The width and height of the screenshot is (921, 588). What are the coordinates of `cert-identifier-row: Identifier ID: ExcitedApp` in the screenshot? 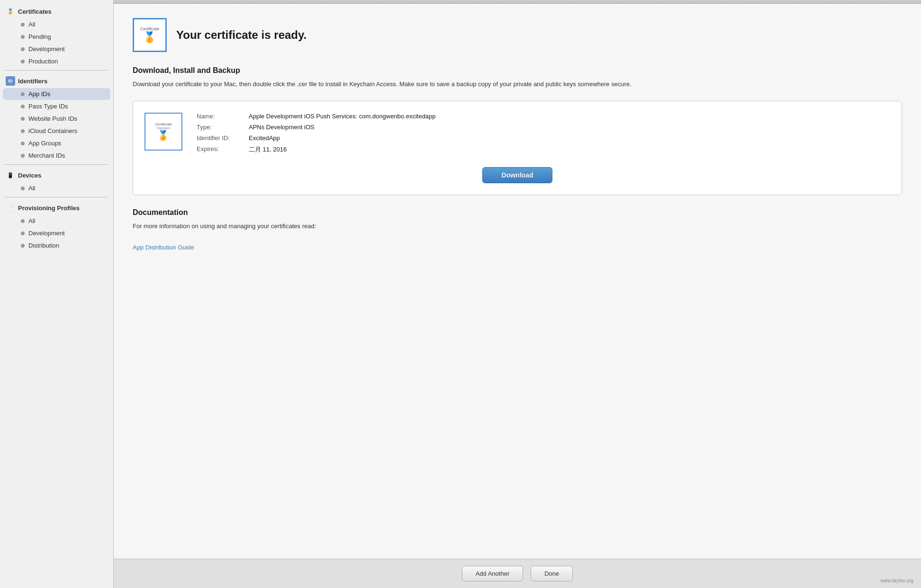 It's located at (543, 138).